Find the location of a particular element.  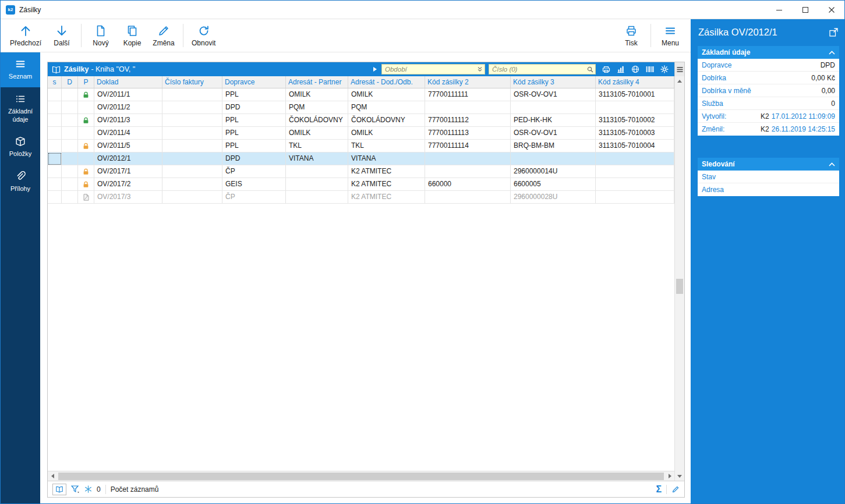

view-book-button is located at coordinates (59, 489).